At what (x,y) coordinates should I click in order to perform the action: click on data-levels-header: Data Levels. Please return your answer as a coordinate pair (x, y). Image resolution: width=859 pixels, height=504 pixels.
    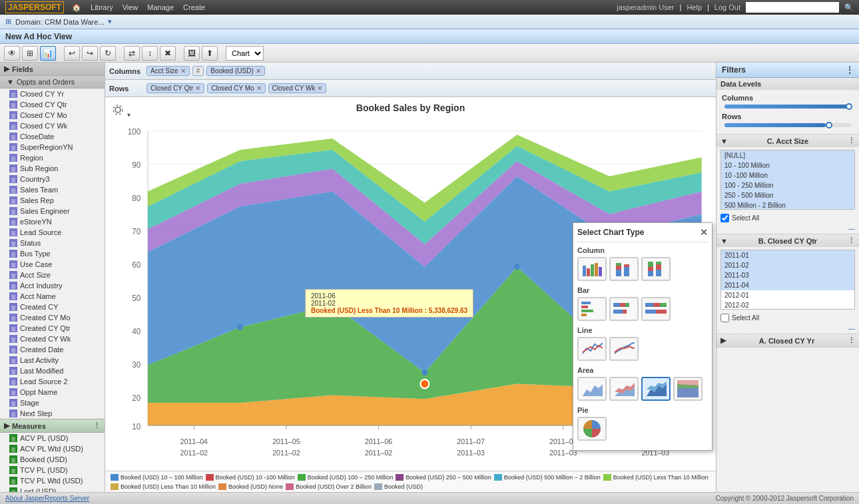
    Looking at the image, I should click on (788, 84).